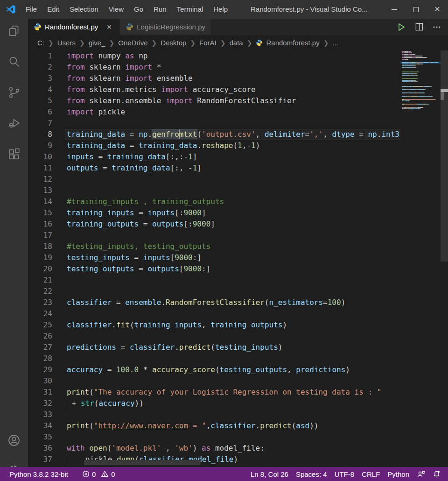 Image resolution: width=448 pixels, height=481 pixels. Describe the element at coordinates (419, 27) in the screenshot. I see `editor-actions` at that location.